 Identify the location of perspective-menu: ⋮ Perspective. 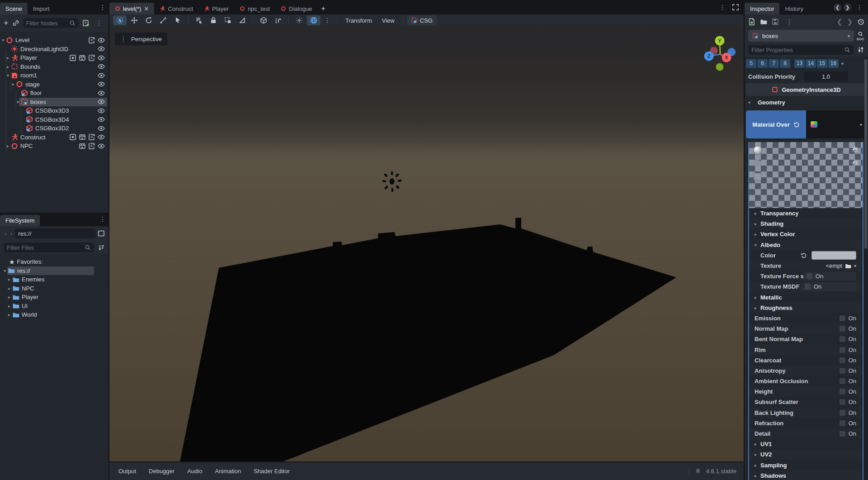
(141, 39).